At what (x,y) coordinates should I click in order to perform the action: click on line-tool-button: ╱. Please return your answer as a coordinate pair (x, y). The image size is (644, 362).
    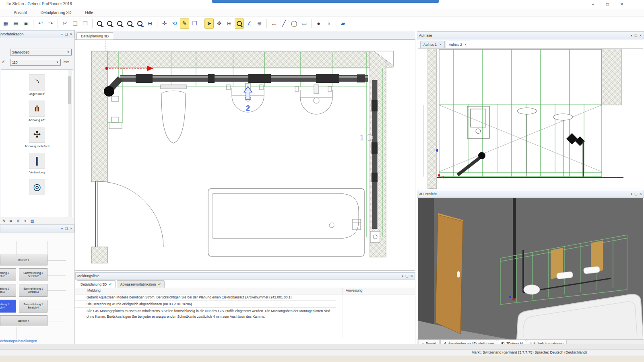
    Looking at the image, I should click on (284, 23).